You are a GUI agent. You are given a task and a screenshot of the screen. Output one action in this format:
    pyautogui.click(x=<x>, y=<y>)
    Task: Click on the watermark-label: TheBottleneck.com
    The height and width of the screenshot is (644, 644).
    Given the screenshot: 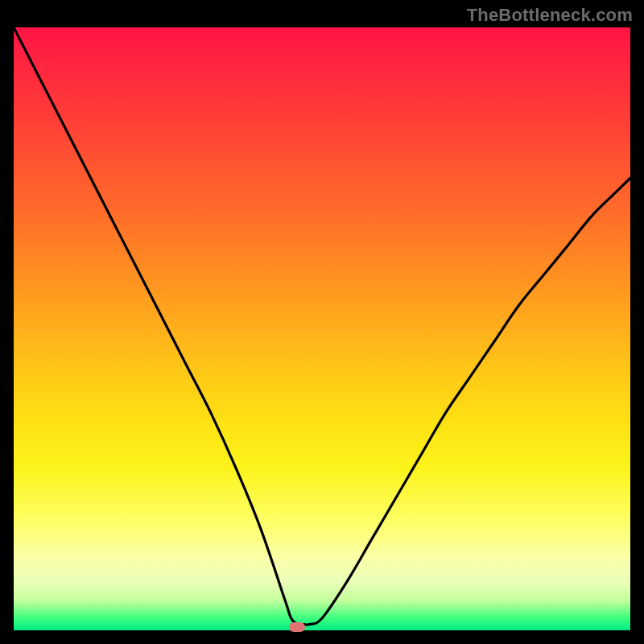 What is the action you would take?
    pyautogui.click(x=550, y=15)
    